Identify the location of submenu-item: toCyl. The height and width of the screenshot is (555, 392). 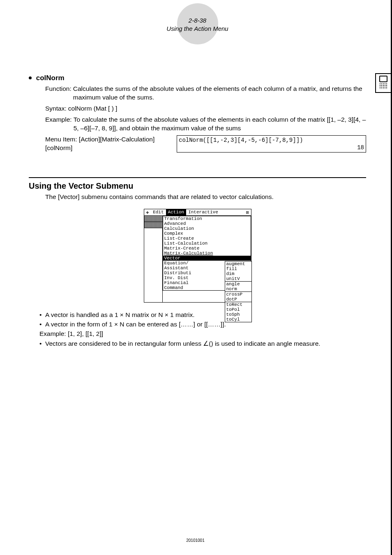
(238, 319).